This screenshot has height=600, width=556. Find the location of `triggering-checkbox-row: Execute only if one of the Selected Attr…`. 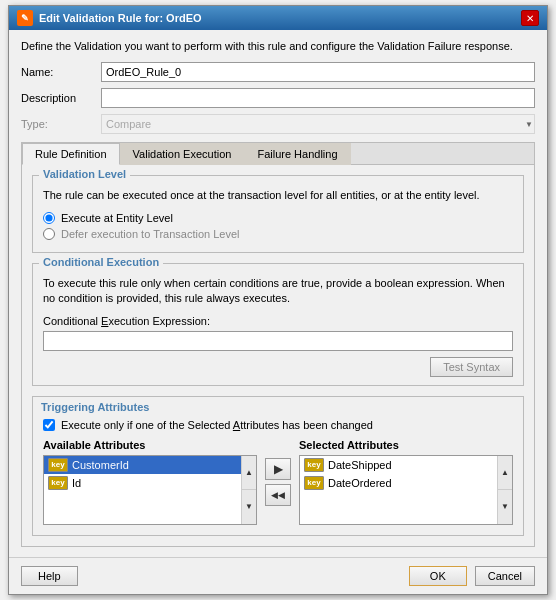

triggering-checkbox-row: Execute only if one of the Selected Attr… is located at coordinates (278, 425).